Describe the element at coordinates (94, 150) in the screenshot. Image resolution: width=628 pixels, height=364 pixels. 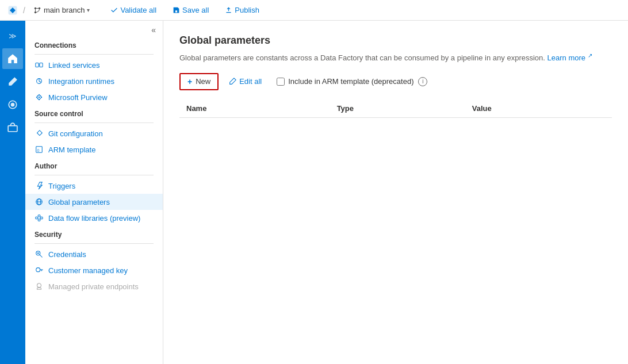
I see `sidebar-item-arm-template: {} ARM template` at that location.